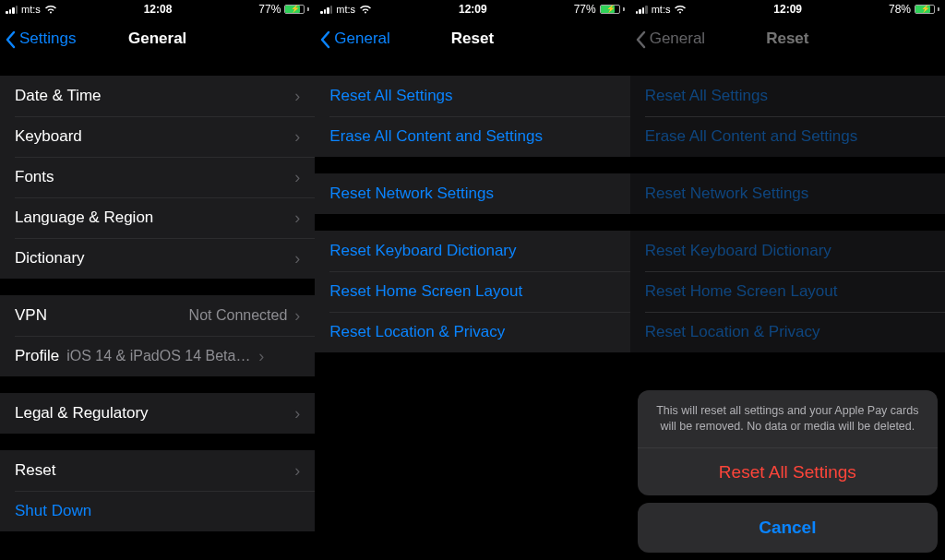 This screenshot has height=560, width=945. I want to click on clock: 12:08, so click(159, 9).